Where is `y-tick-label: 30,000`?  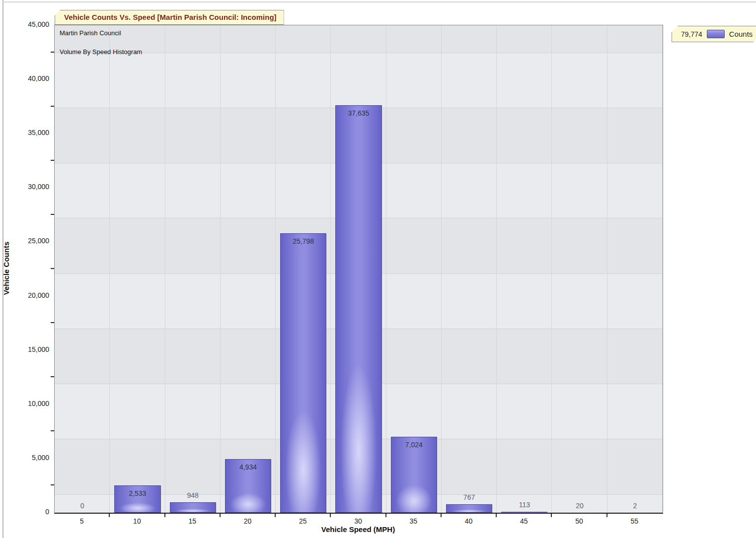
y-tick-label: 30,000 is located at coordinates (25, 187).